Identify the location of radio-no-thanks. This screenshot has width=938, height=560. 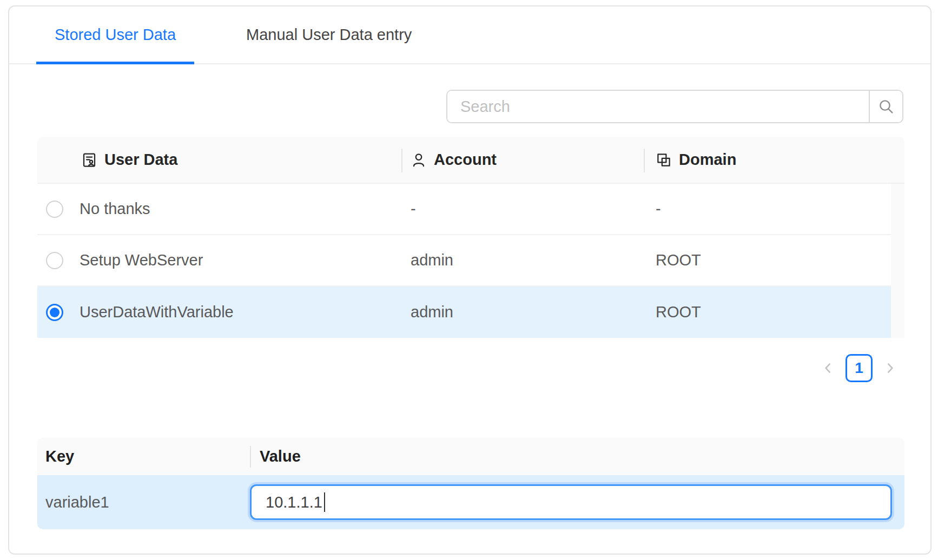
(55, 209).